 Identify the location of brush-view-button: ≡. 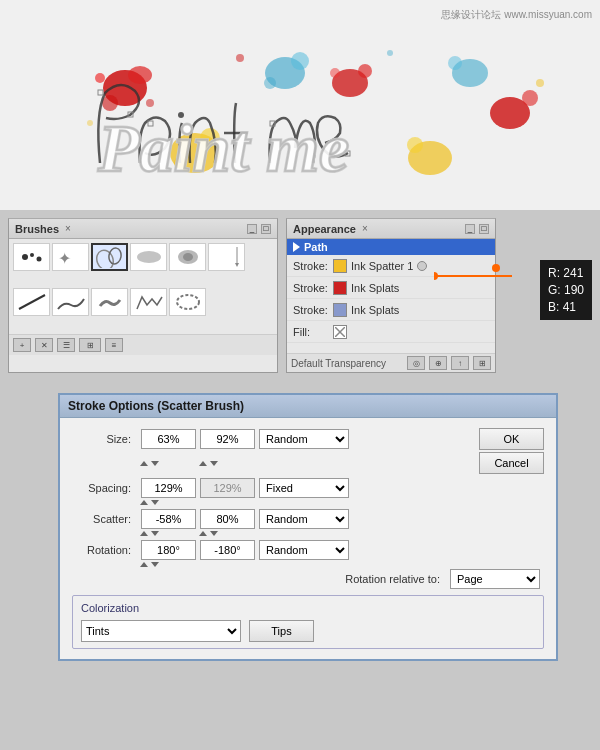
(114, 345).